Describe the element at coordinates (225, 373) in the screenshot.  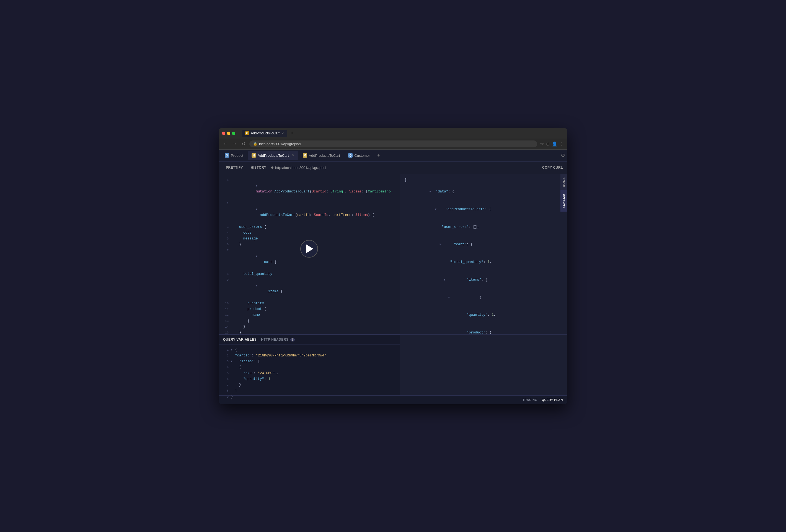
I see `var-line-num-5: 5` at that location.